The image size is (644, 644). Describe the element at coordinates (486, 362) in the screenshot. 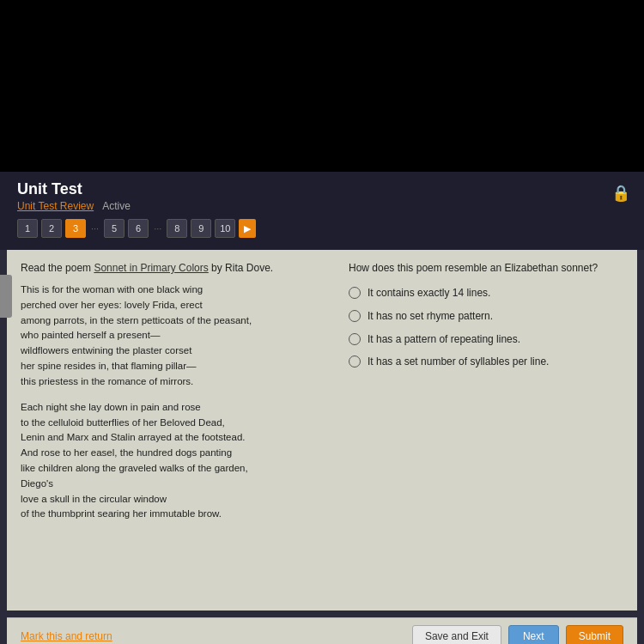

I see `answer-option-4: It has a set number of syllables per lin…` at that location.